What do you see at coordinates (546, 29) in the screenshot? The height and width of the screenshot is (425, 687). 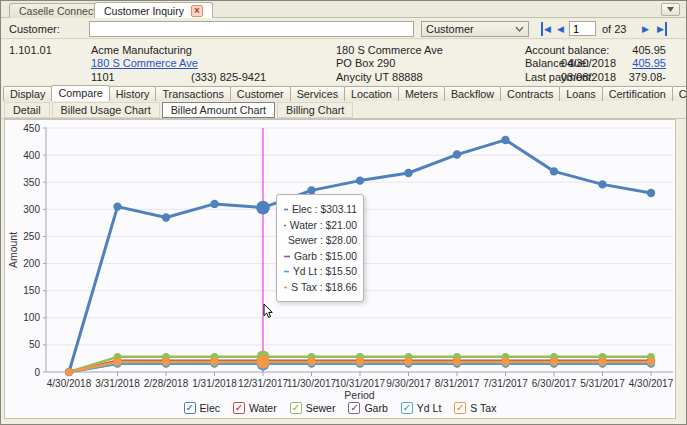 I see `nav-first-button: ◀` at bounding box center [546, 29].